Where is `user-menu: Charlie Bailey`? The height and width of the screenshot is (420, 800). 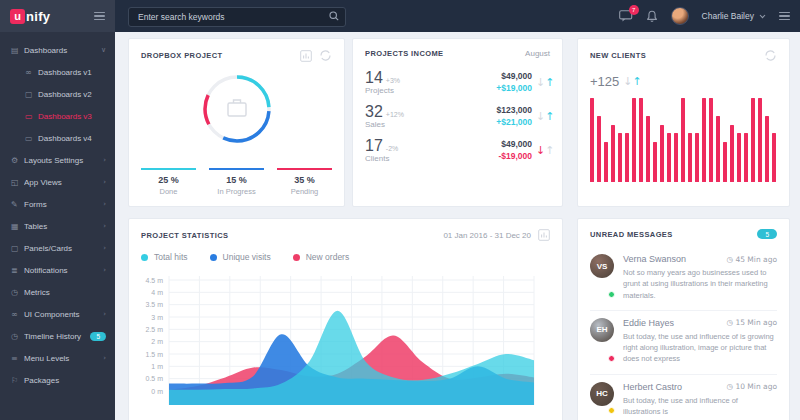 user-menu: Charlie Bailey is located at coordinates (734, 16).